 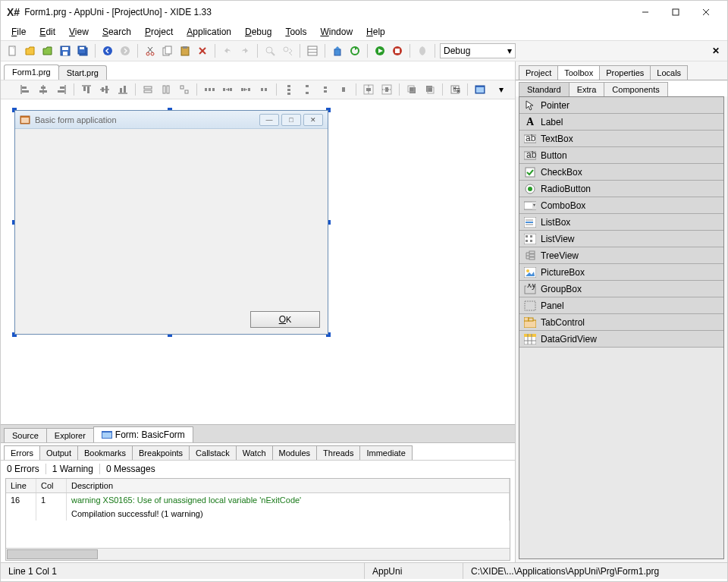 I want to click on same-height-icon, so click(x=166, y=90).